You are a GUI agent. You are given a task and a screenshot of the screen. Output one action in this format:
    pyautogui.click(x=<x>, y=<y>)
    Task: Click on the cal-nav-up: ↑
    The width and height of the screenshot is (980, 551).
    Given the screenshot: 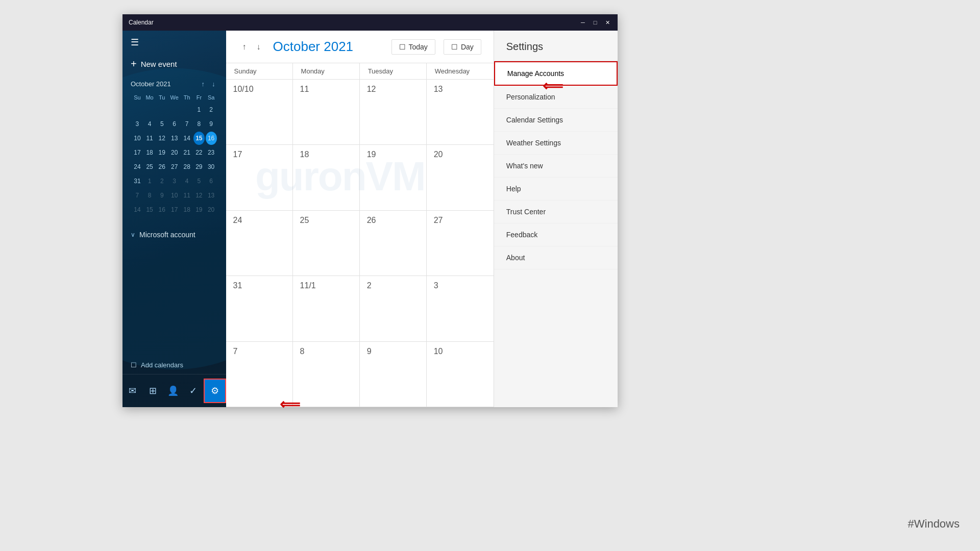 What is the action you would take?
    pyautogui.click(x=244, y=47)
    